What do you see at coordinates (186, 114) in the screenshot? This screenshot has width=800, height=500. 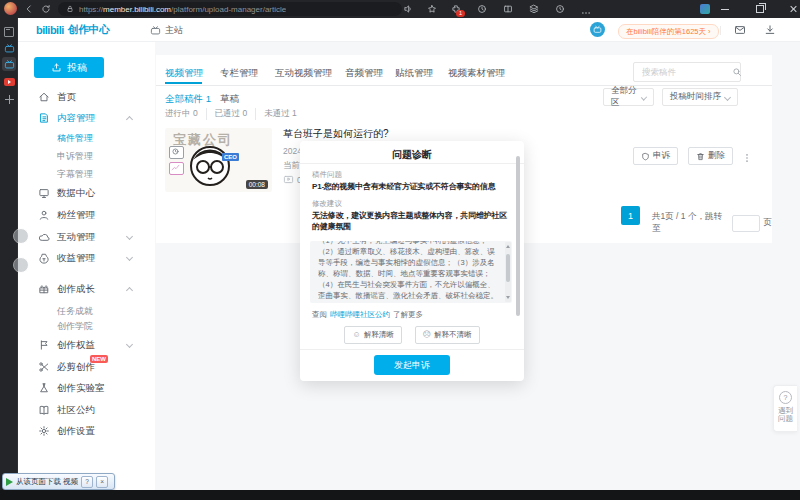 I see `status-in-progress: 进行中 0` at bounding box center [186, 114].